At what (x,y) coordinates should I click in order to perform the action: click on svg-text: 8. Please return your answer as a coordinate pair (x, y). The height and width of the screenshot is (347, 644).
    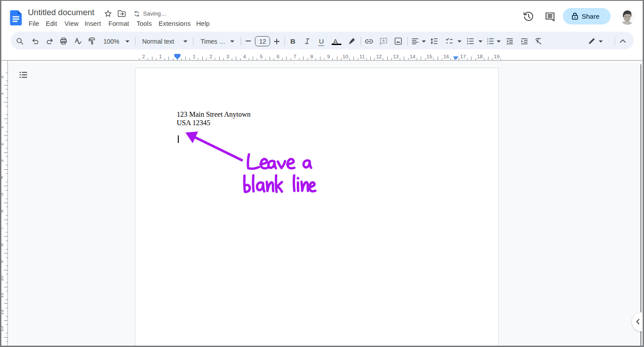
    Looking at the image, I should click on (312, 57).